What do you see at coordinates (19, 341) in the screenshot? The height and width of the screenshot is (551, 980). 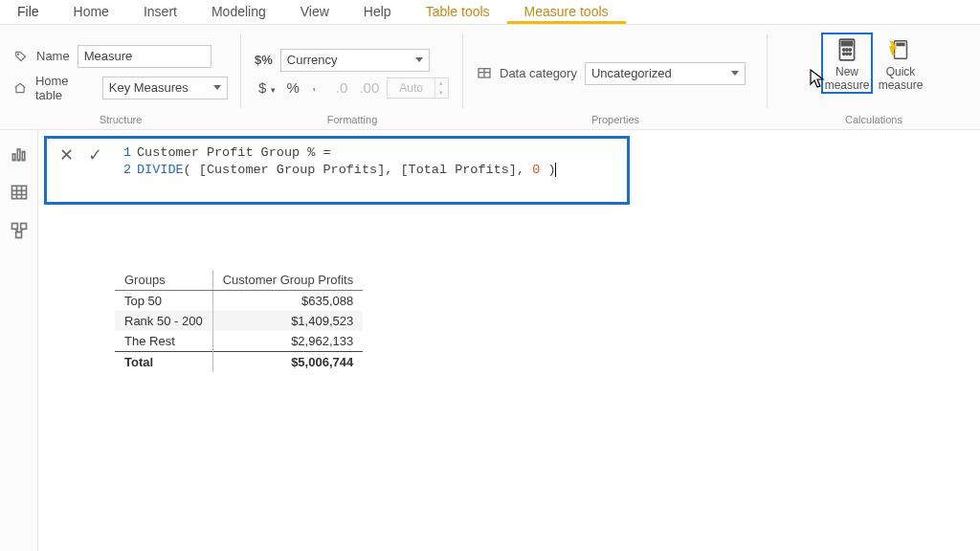 I see `view-rail` at bounding box center [19, 341].